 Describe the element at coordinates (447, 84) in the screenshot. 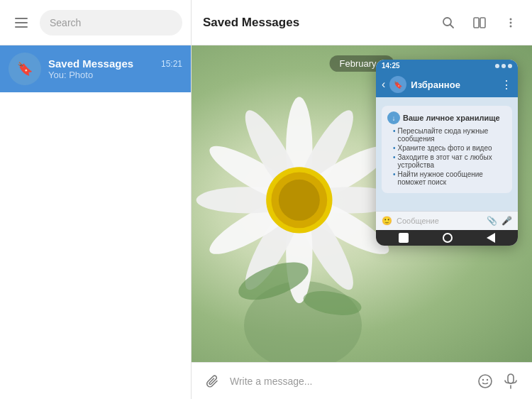

I see `phone-chat-header: ‹ 🔖 Избранное ⋮` at that location.